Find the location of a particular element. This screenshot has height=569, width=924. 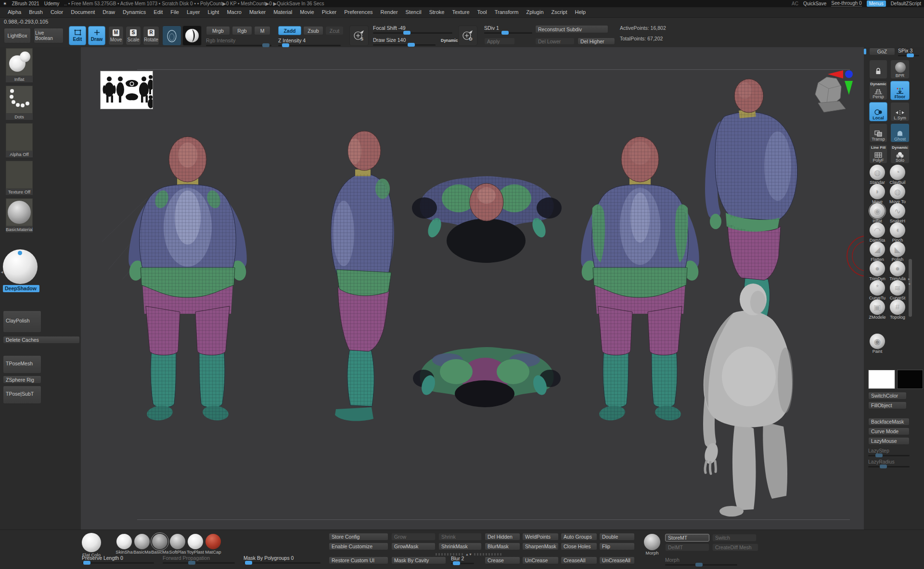

lightbox-button: LightBox is located at coordinates (17, 36).